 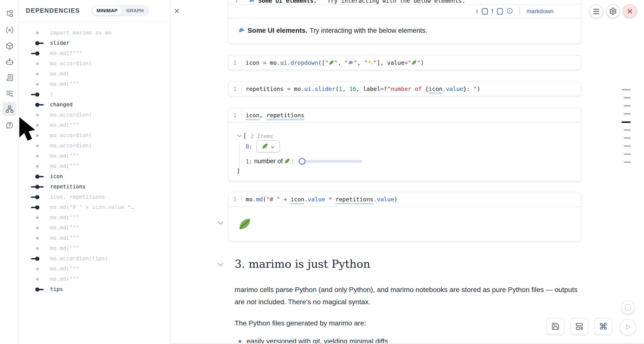 I want to click on minimap-row: mo.md(, so click(x=94, y=74).